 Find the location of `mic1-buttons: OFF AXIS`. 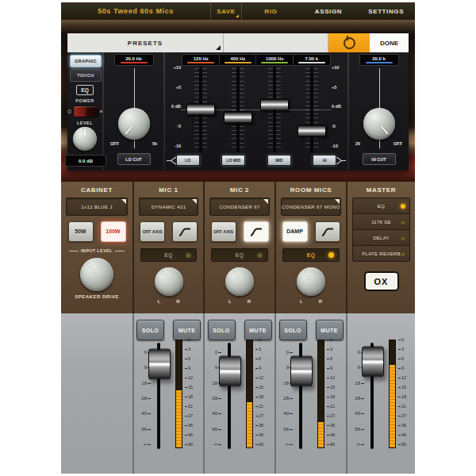

mic1-buttons: OFF AXIS is located at coordinates (168, 232).